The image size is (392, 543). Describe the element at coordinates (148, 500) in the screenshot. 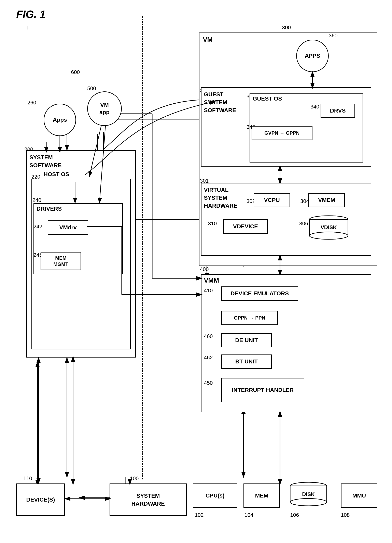

I see `system-hardware-box: SYSTEM HARDWARE` at that location.